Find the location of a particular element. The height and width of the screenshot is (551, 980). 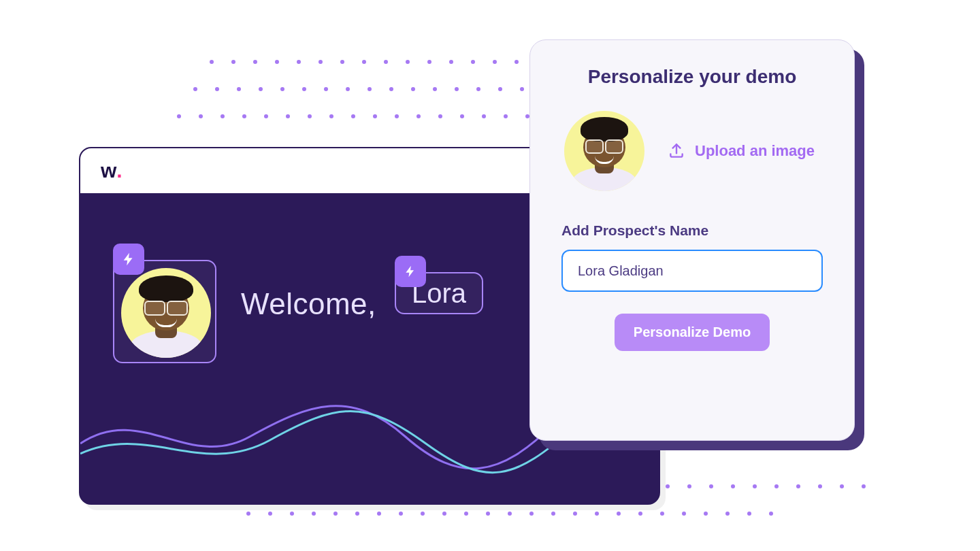

avatar is located at coordinates (166, 313).